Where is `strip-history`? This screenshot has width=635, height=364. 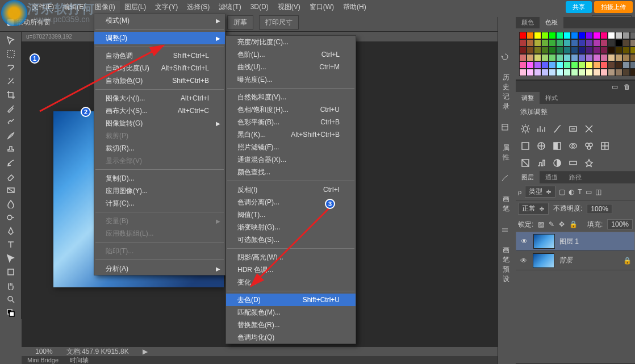 strip-history is located at coordinates (505, 57).